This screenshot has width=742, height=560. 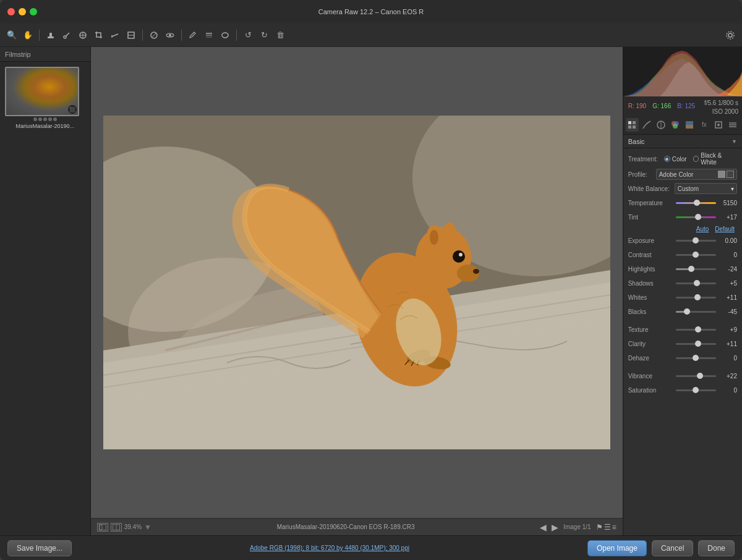 I want to click on preferences-icon, so click(x=730, y=35).